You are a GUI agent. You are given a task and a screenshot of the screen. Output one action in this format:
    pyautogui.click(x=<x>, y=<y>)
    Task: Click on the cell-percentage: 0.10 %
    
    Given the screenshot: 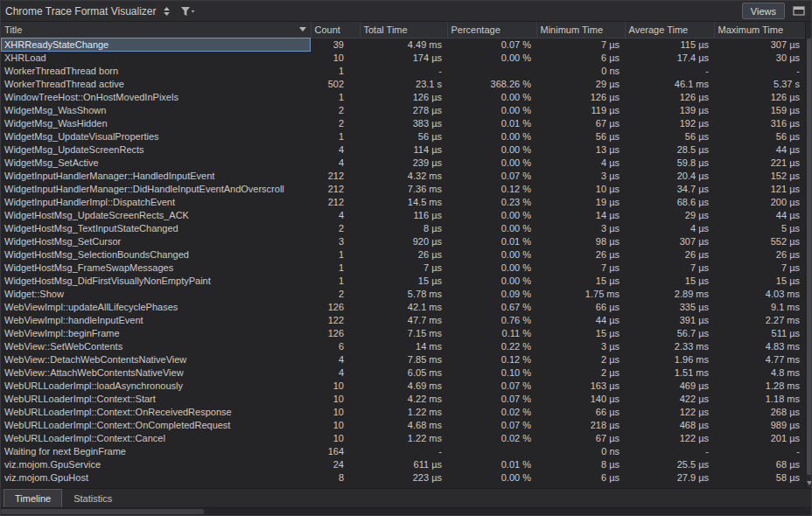 What is the action you would take?
    pyautogui.click(x=492, y=373)
    